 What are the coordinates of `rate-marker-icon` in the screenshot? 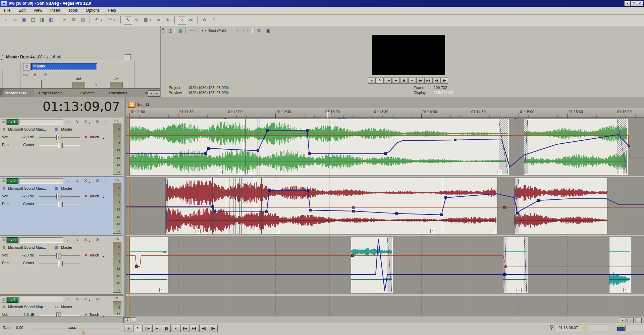 It's located at (84, 332).